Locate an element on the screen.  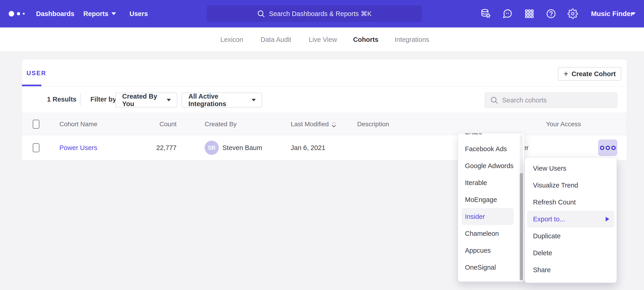
results-count: 1 Results is located at coordinates (62, 99).